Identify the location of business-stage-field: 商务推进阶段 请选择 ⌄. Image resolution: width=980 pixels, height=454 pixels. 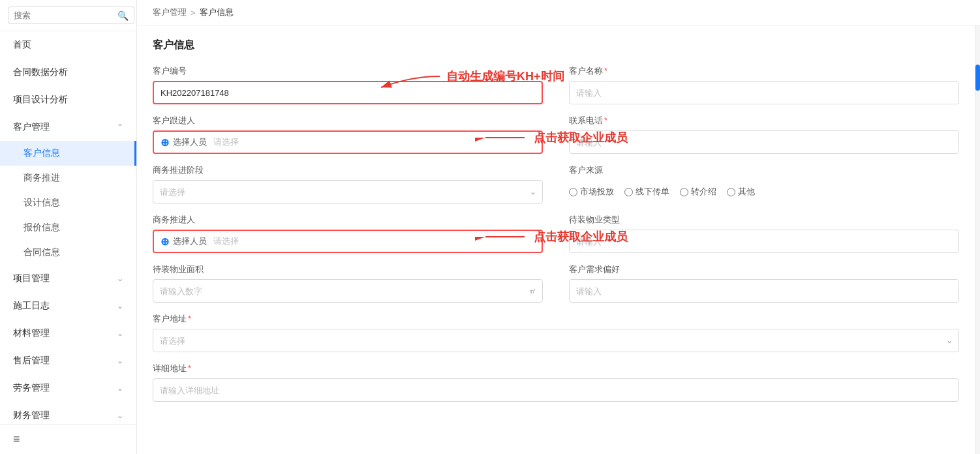
(348, 184).